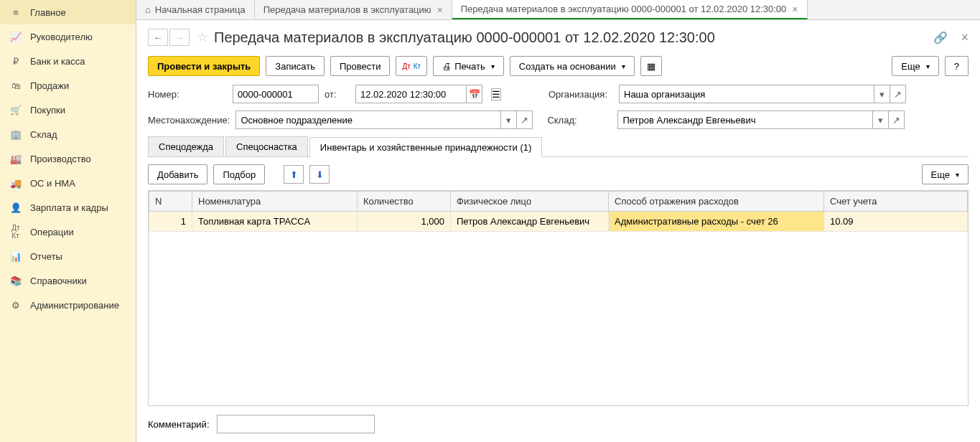  Describe the element at coordinates (294, 175) in the screenshot. I see `arrow-up-icon: ⬆` at that location.